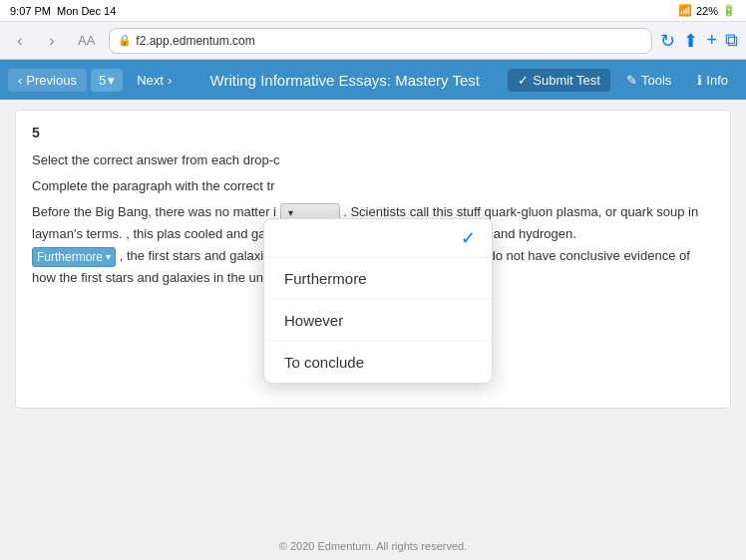  What do you see at coordinates (732, 40) in the screenshot?
I see `tabs-button: ⧉` at bounding box center [732, 40].